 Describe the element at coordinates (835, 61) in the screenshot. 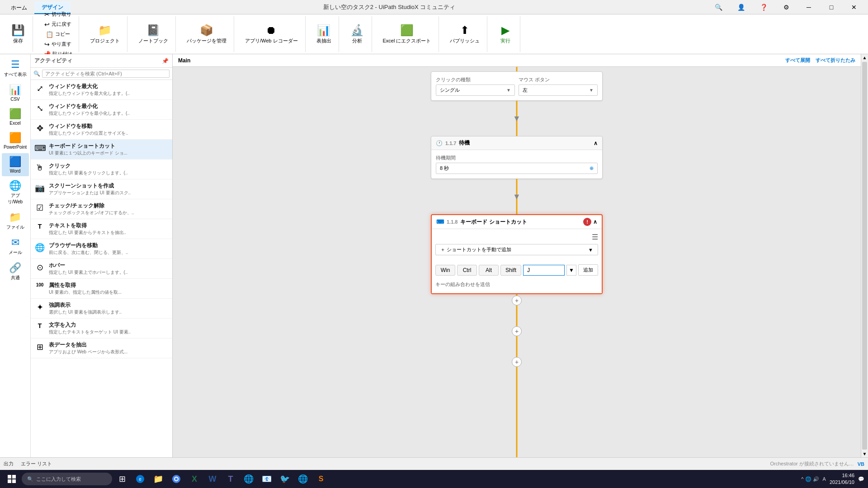

I see `collapse-all-btn: すべて折りたたみ` at that location.